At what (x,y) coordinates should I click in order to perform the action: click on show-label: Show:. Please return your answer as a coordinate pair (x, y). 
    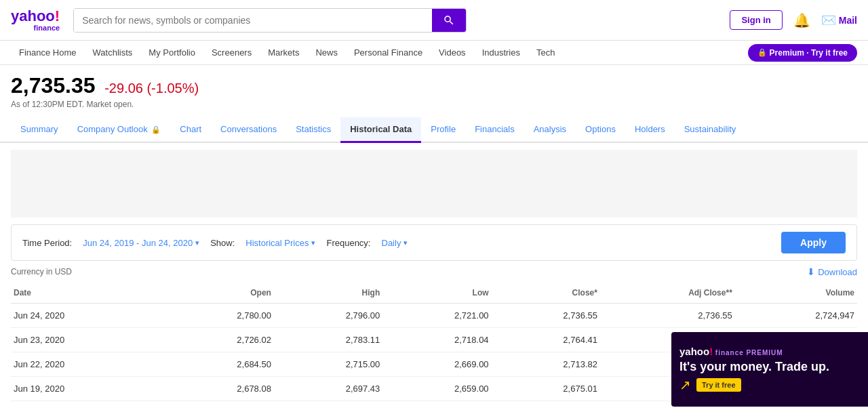
    Looking at the image, I should click on (222, 243).